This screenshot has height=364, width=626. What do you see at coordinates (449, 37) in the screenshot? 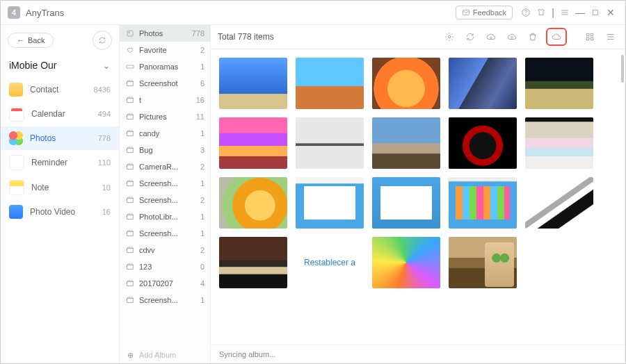
I see `settings-button` at bounding box center [449, 37].